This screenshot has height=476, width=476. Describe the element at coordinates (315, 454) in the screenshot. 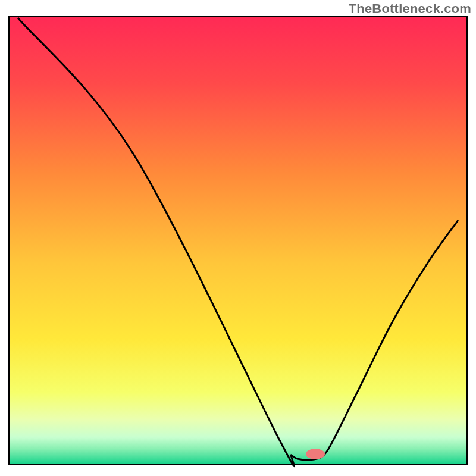

I see `optimum-marker` at that location.